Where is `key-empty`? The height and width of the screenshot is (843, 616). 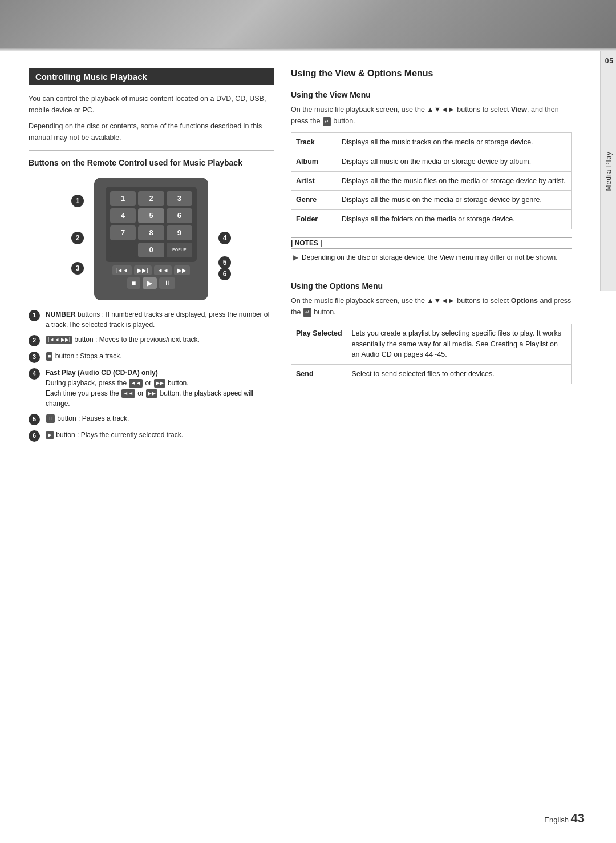 key-empty is located at coordinates (123, 250).